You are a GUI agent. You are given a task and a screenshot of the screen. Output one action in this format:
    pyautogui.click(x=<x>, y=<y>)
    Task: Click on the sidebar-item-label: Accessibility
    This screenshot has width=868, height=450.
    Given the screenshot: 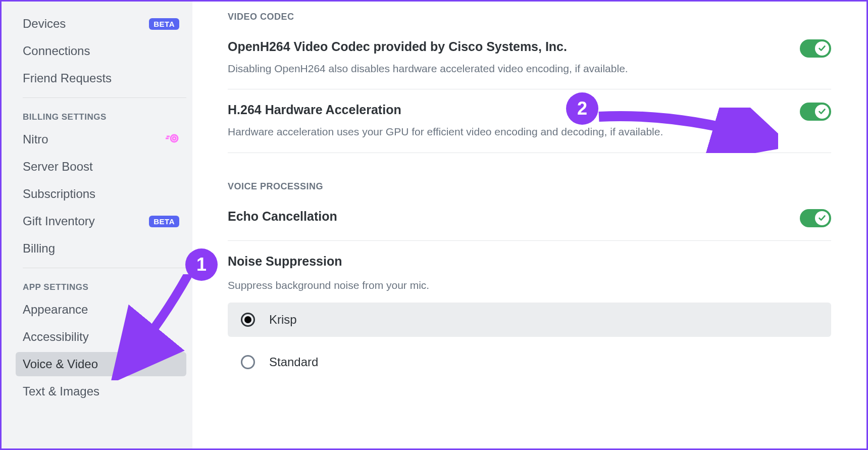 What is the action you would take?
    pyautogui.click(x=56, y=337)
    